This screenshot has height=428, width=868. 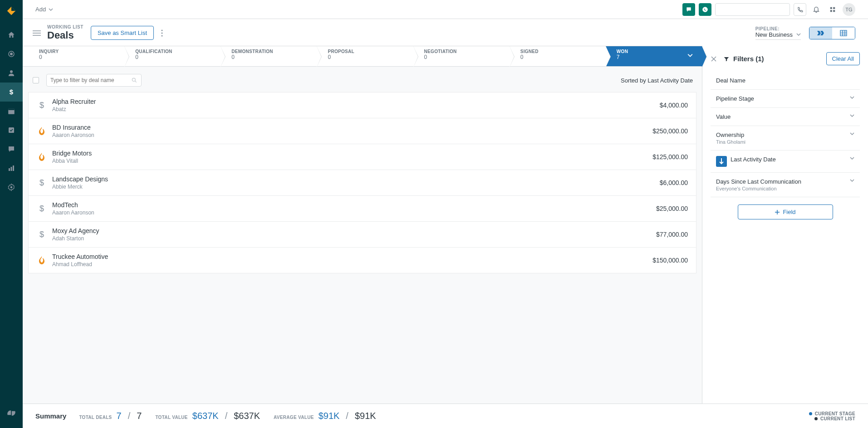 What do you see at coordinates (785, 138) in the screenshot?
I see `filter-ownership: Ownership Tina Gholami` at bounding box center [785, 138].